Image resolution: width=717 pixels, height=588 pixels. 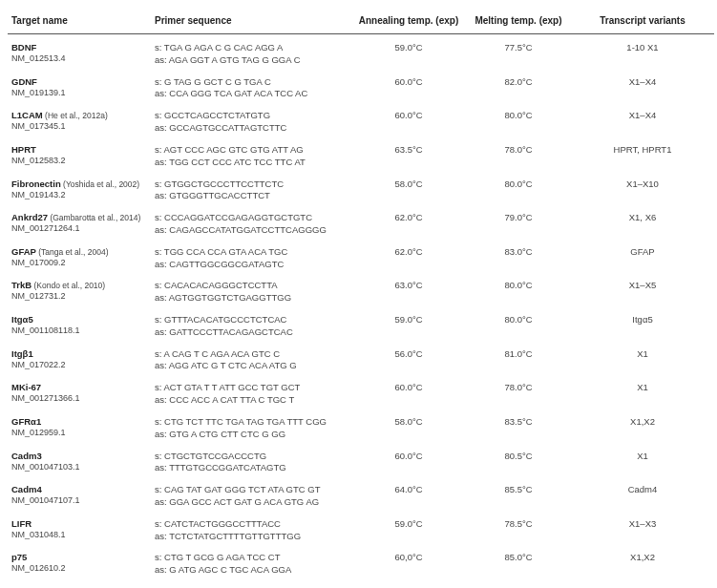 What do you see at coordinates (251, 388) in the screenshot?
I see `primer-sense: s: ACT GTA T T ATT GCC TGT GCT` at bounding box center [251, 388].